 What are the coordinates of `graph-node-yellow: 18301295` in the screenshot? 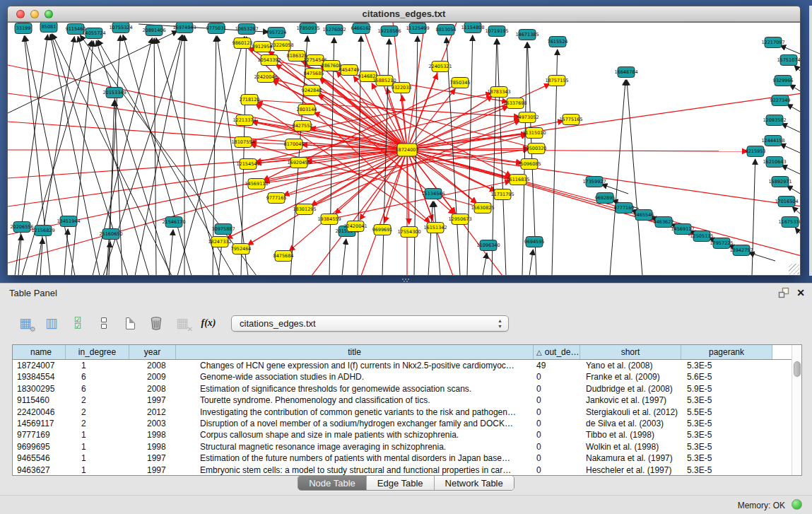 It's located at (304, 209).